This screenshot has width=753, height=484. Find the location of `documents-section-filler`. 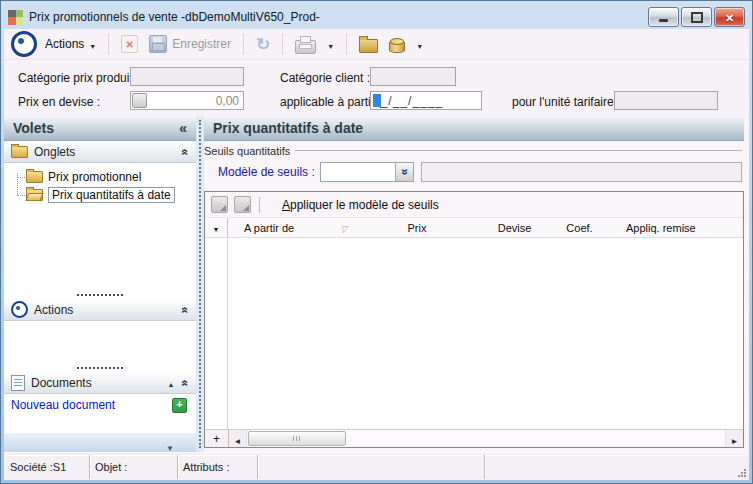

documents-section-filler is located at coordinates (100, 424).